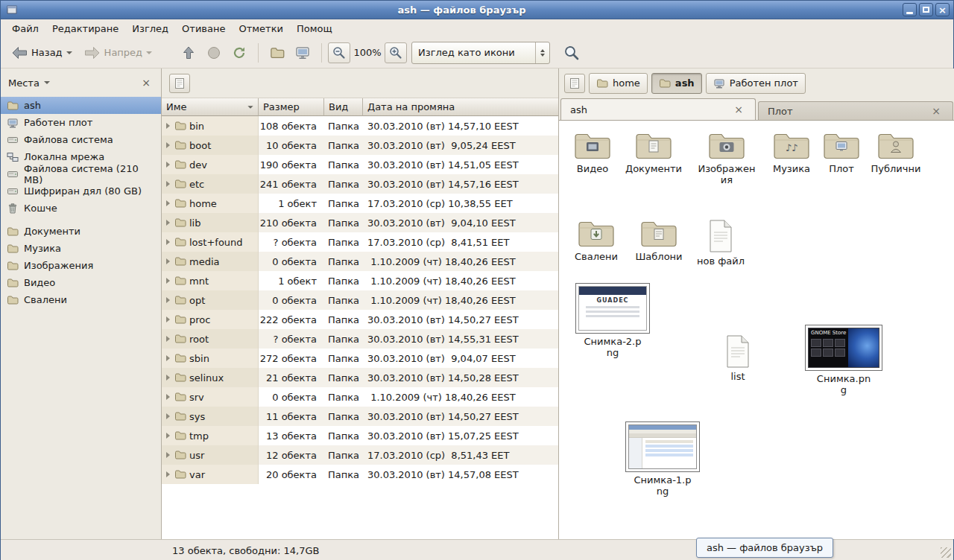 This screenshot has height=560, width=954. I want to click on table-row: media 0 обекта Папка 1.10.2009 (чт) 18,4…, so click(360, 261).